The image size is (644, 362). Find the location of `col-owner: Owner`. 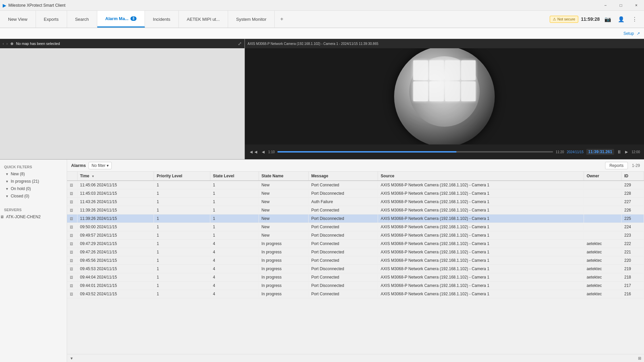

col-owner: Owner is located at coordinates (602, 176).